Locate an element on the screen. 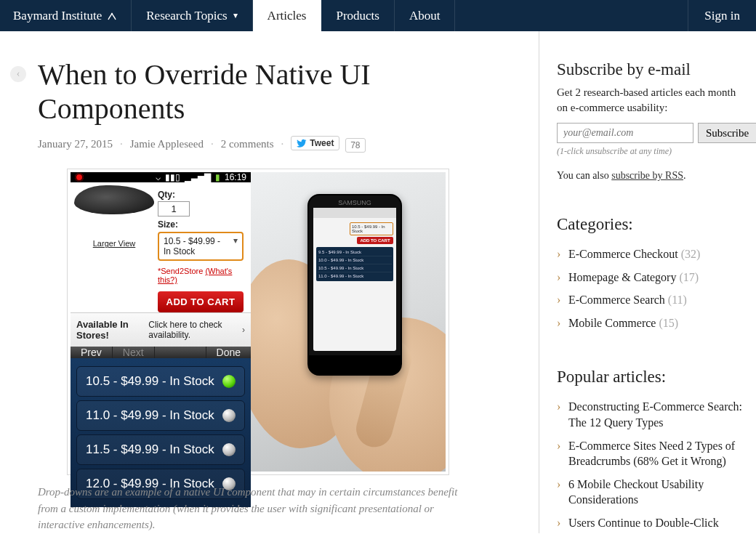 This screenshot has height=534, width=756. picker-done: Done is located at coordinates (228, 352).